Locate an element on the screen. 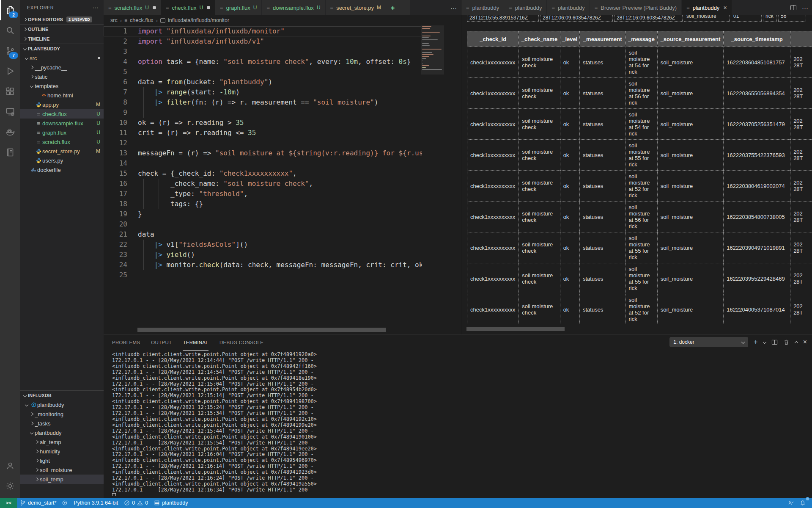  column-header is located at coordinates (801, 39).